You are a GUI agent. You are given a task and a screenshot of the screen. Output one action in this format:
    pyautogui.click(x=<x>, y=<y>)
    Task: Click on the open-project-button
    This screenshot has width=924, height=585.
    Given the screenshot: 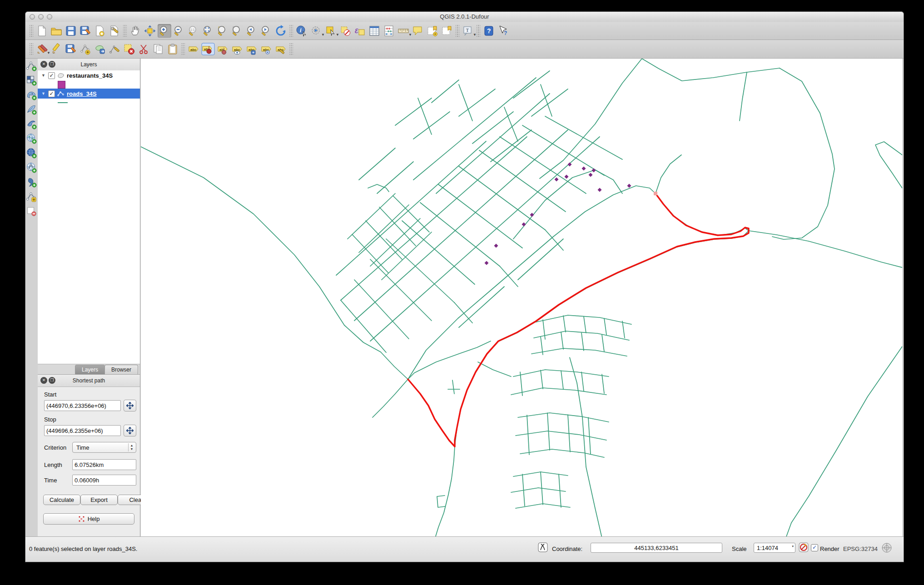 What is the action you would take?
    pyautogui.click(x=56, y=31)
    